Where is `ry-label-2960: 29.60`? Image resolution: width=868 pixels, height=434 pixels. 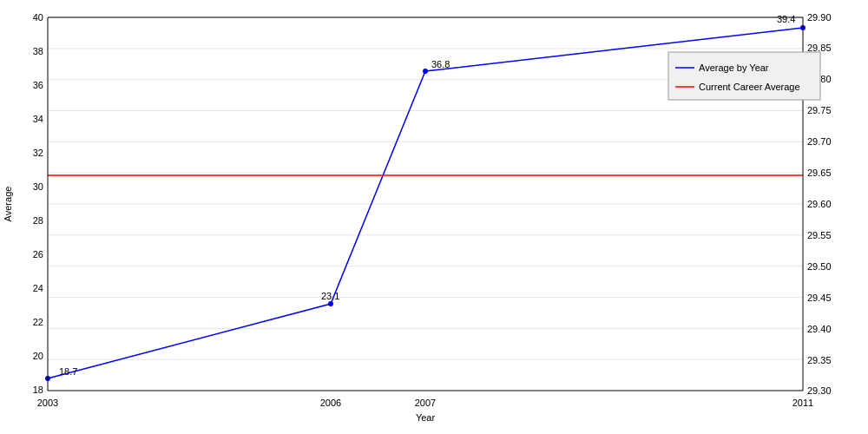
ry-label-2960: 29.60 is located at coordinates (819, 204).